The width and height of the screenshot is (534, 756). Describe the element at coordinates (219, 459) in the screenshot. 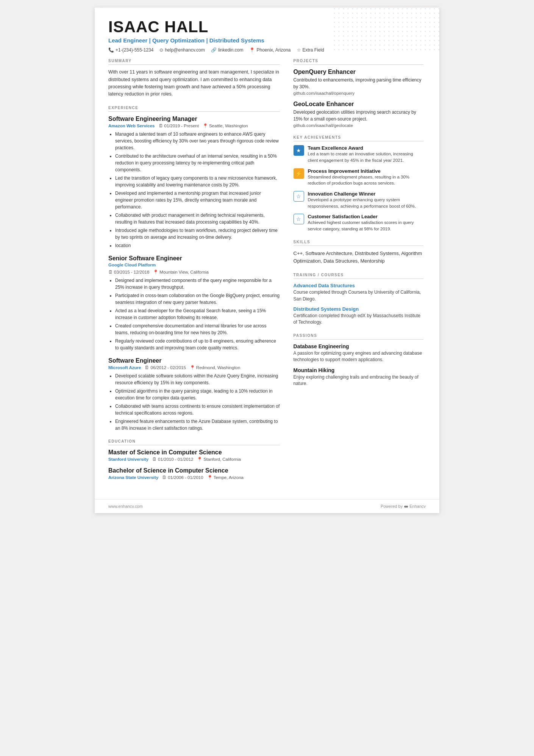

I see `edu-1-location: 📍 Stanford, California` at that location.